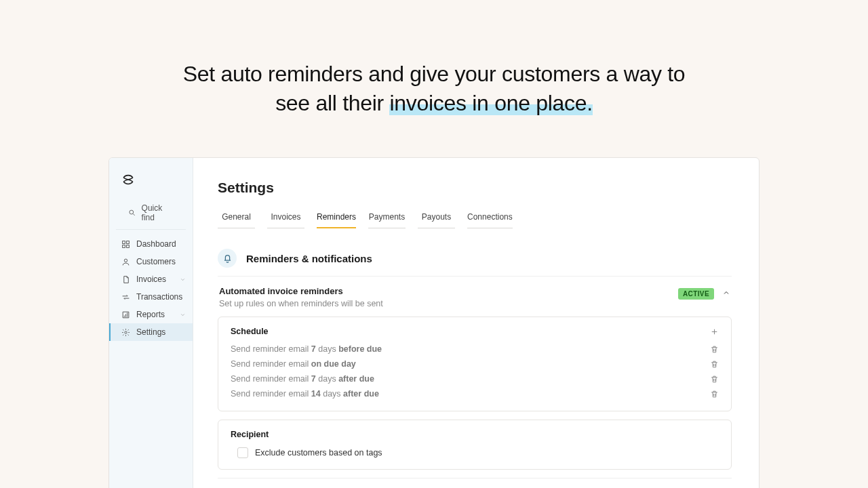  I want to click on section-header: Reminders & notifications, so click(475, 263).